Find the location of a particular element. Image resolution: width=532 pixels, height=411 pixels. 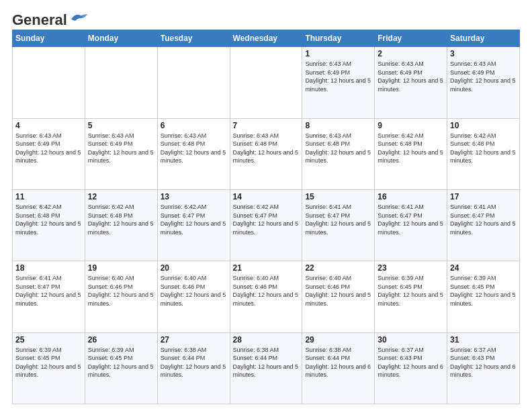

day-number: 2 is located at coordinates (411, 54).